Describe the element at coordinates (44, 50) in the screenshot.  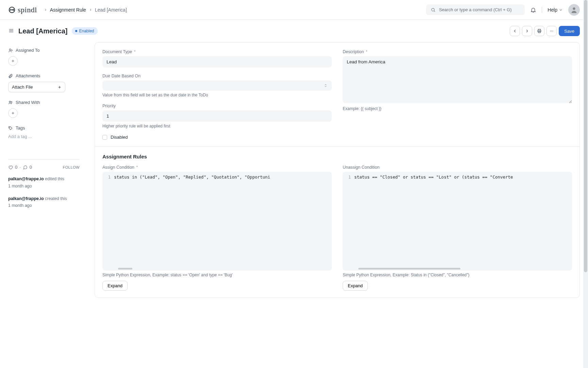
I see `assigned-to-title: Assigned To` at that location.